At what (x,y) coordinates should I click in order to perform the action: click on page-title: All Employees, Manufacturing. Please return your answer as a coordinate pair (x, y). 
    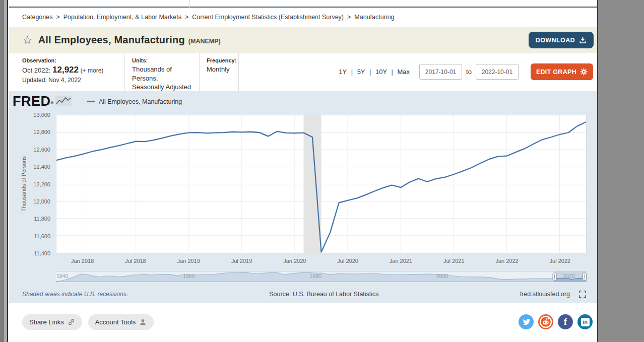
    Looking at the image, I should click on (112, 40).